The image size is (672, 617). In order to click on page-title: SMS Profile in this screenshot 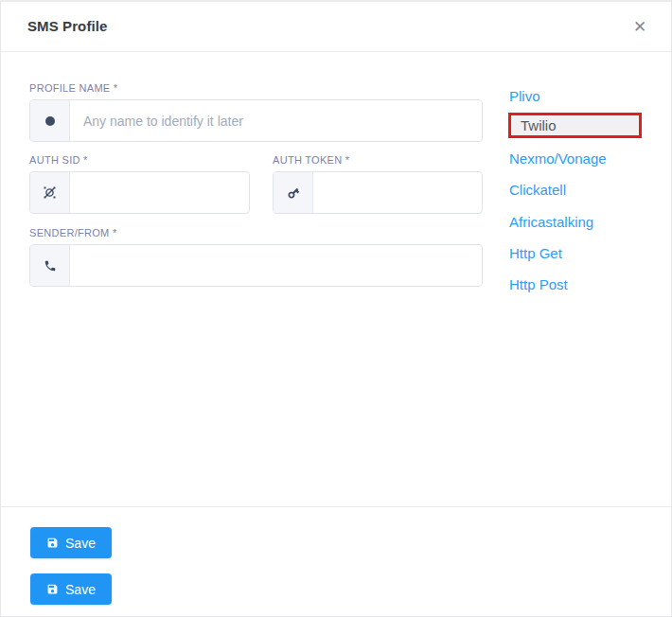, I will do `click(67, 26)`.